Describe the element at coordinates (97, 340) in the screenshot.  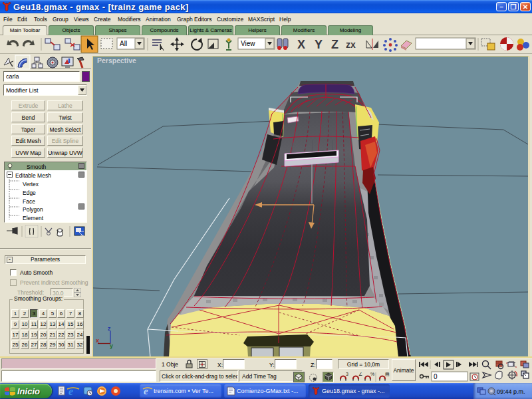
I see `svg-text: x` at that location.